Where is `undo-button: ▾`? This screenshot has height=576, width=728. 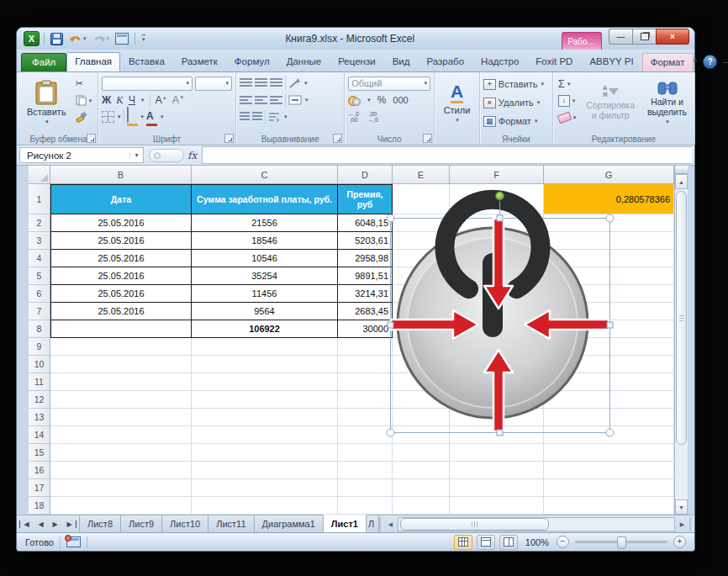 undo-button: ▾ is located at coordinates (77, 39).